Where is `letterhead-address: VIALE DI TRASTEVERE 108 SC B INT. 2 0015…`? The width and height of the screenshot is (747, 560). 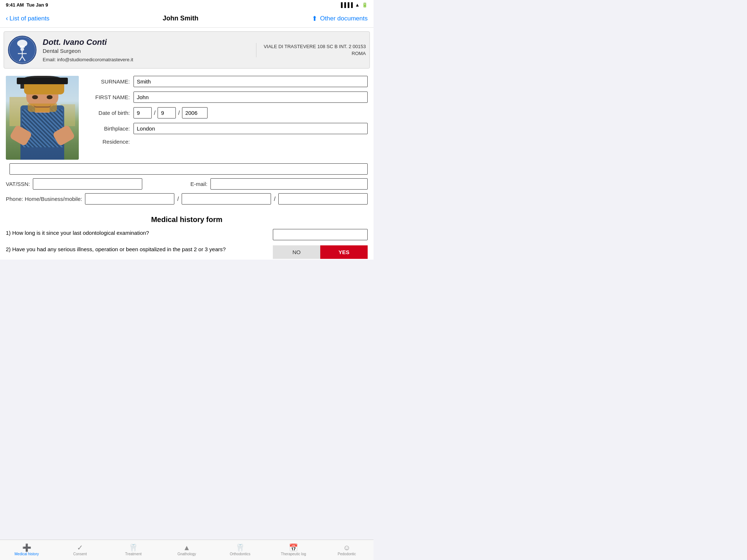 letterhead-address: VIALE DI TRASTEVERE 108 SC B INT. 2 0015… is located at coordinates (311, 50).